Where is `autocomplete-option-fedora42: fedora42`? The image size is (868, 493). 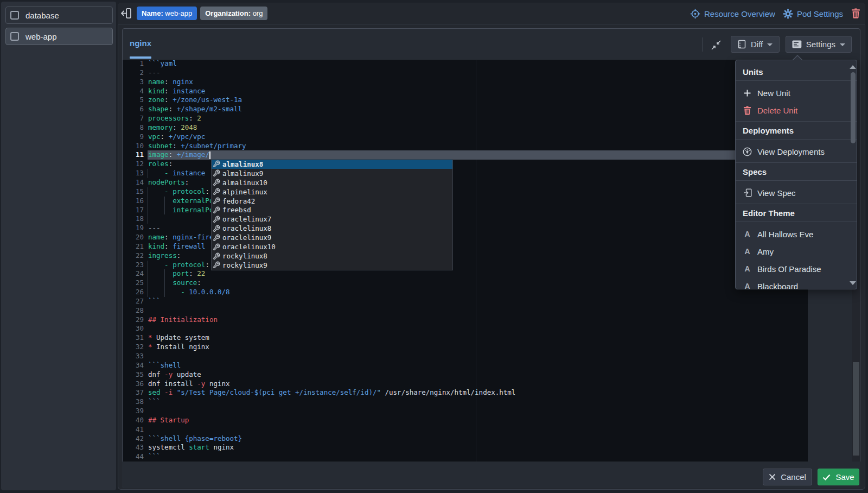 autocomplete-option-fedora42: fedora42 is located at coordinates (332, 201).